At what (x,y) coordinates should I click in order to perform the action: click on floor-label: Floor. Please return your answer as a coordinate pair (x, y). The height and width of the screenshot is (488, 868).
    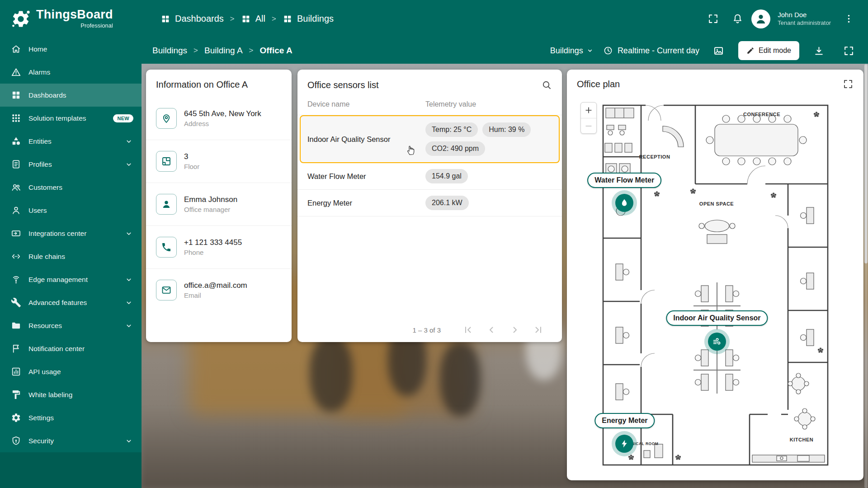
    Looking at the image, I should click on (192, 166).